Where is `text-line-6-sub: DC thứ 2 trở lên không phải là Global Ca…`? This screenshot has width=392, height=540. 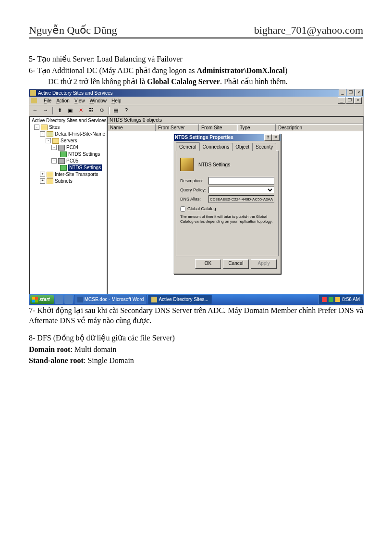 text-line-6-sub: DC thứ 2 trở lên không phải là Global Ca… is located at coordinates (196, 82).